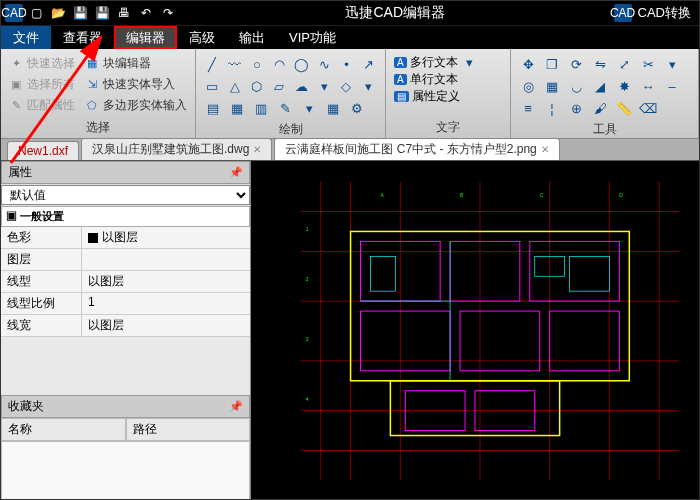 The image size is (700, 500). What do you see at coordinates (166, 304) in the screenshot?
I see `prop-ltscale-value: 1` at bounding box center [166, 304].